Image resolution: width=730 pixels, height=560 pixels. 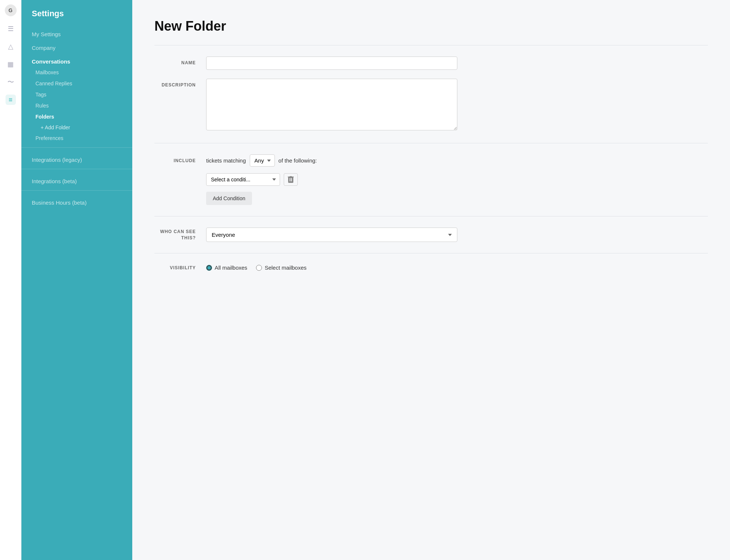 I want to click on add-condition-button: Add Condition, so click(x=229, y=198).